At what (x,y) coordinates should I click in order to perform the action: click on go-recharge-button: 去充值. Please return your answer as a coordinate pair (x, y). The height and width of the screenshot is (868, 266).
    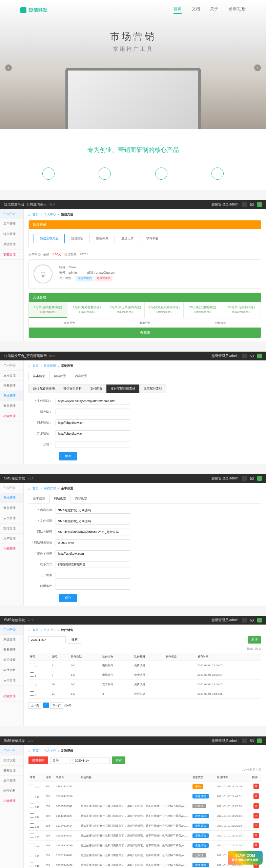
    Looking at the image, I should click on (145, 333).